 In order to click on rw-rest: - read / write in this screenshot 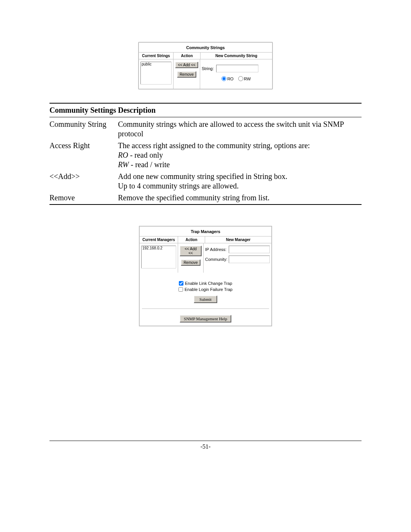, I will do `click(150, 165)`.